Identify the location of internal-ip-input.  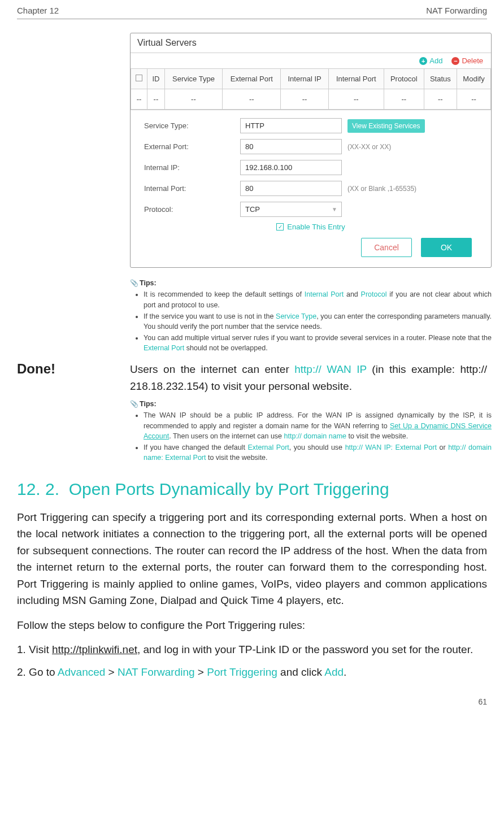
(291, 167).